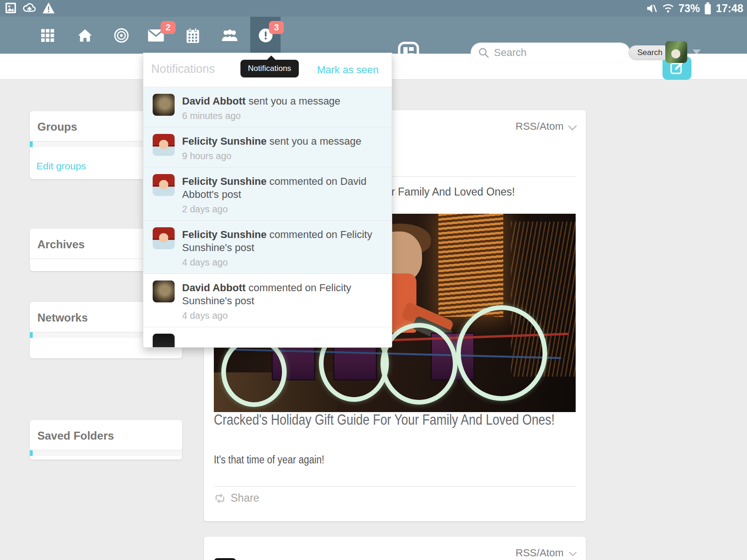 Image resolution: width=747 pixels, height=560 pixels. Describe the element at coordinates (729, 8) in the screenshot. I see `clock: 17:48` at that location.